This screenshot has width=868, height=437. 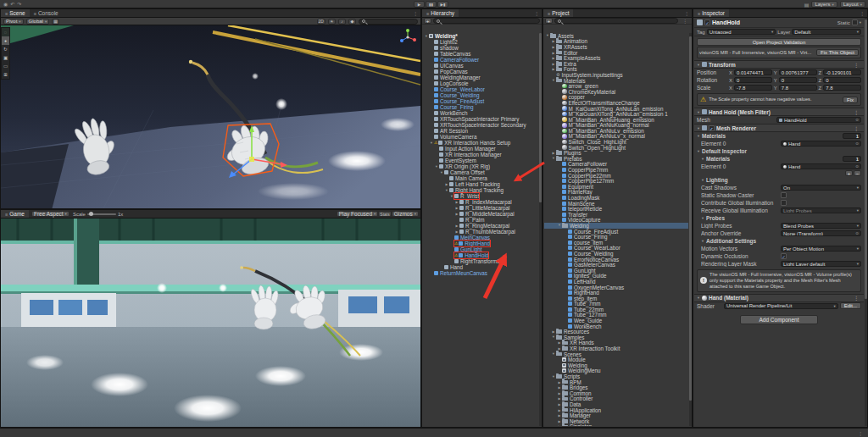 I want to click on dropdown-field: On▾, so click(x=821, y=188).